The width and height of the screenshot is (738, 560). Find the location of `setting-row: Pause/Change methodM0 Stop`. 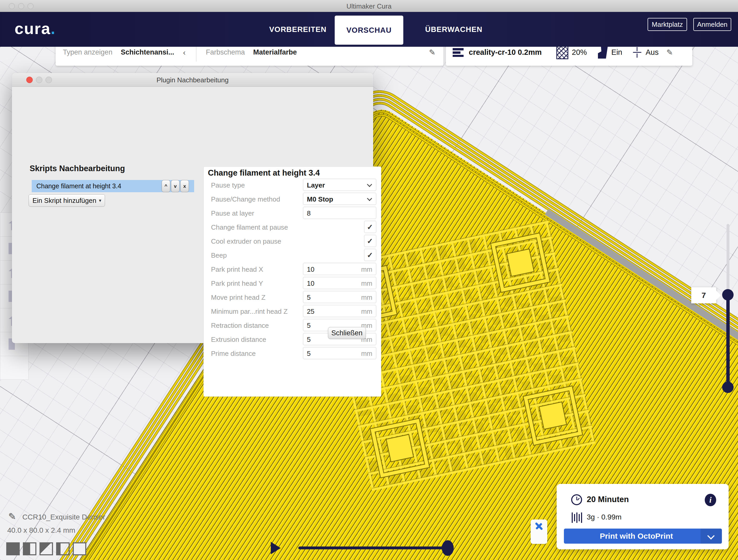

setting-row: Pause/Change methodM0 Stop is located at coordinates (293, 199).